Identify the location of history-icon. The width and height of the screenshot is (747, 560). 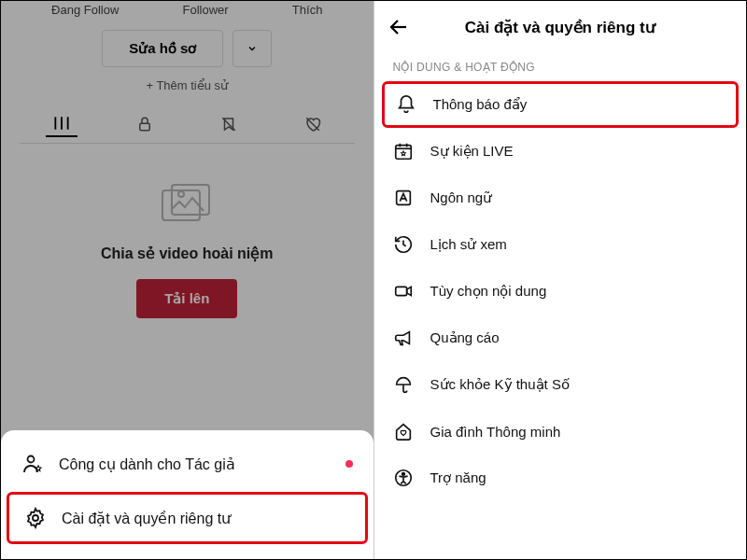
(403, 245).